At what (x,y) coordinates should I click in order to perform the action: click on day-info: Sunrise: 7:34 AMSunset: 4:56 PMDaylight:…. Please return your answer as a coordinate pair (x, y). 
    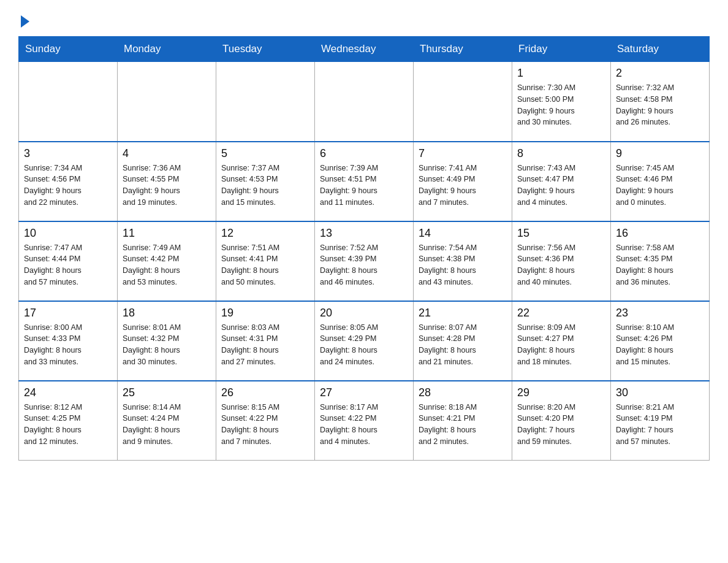
    Looking at the image, I should click on (68, 185).